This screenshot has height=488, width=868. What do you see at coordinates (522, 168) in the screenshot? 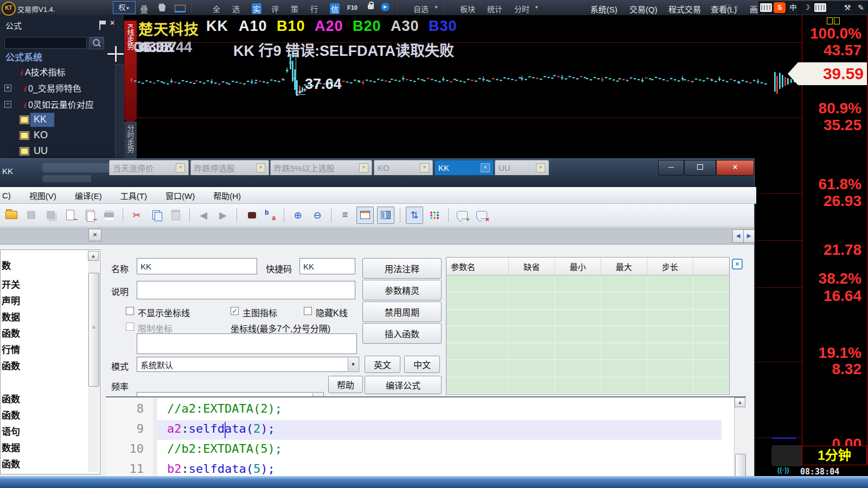
I see `tab-uu: UU×` at bounding box center [522, 168].